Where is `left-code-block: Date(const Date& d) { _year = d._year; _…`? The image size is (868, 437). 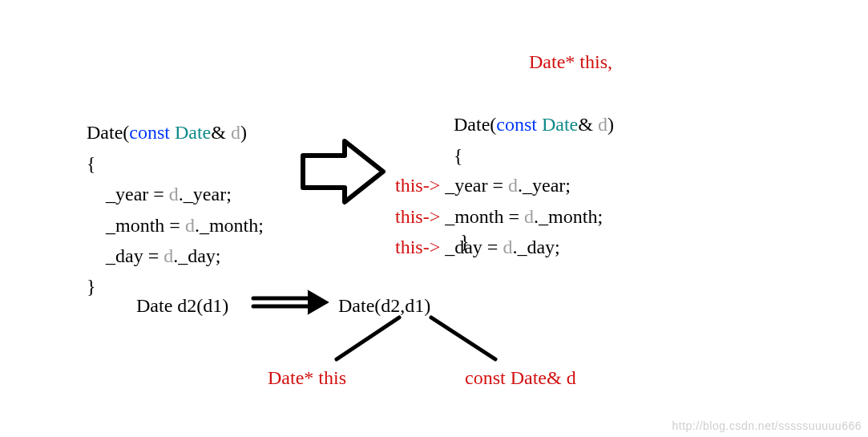 left-code-block: Date(const Date& d) { _year = d._year; _… is located at coordinates (175, 194).